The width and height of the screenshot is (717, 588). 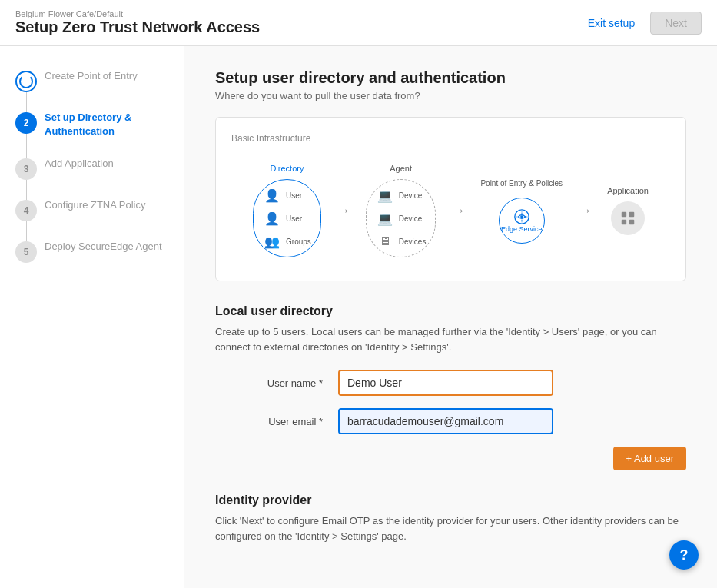 I want to click on app-header: Belgium Flower Cafe/Default Setup Zero T…, so click(x=358, y=23).